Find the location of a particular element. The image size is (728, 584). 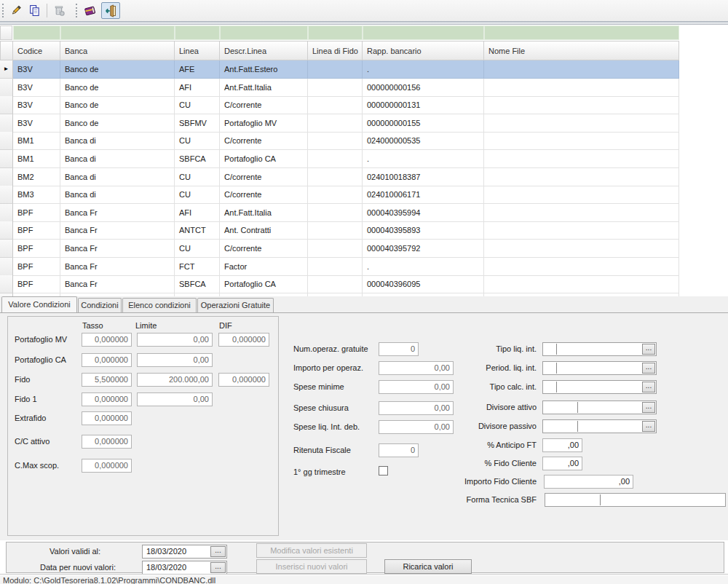

field-anticipo-ft: ,00 is located at coordinates (562, 446).